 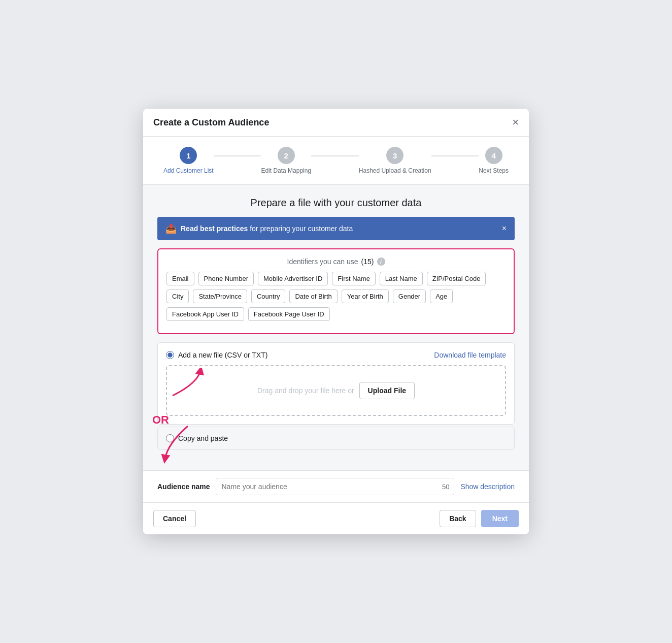 What do you see at coordinates (487, 487) in the screenshot?
I see `show-description-link: Show description` at bounding box center [487, 487].